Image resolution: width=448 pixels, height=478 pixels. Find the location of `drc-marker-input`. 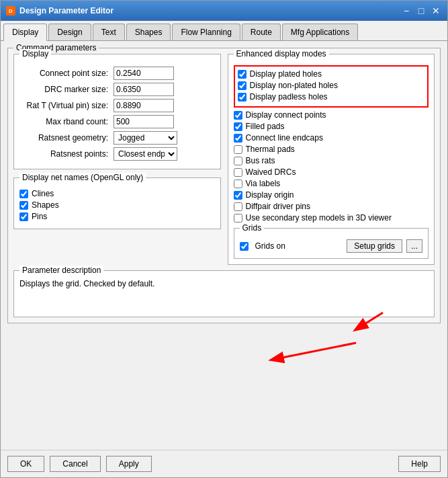

drc-marker-input is located at coordinates (144, 89).